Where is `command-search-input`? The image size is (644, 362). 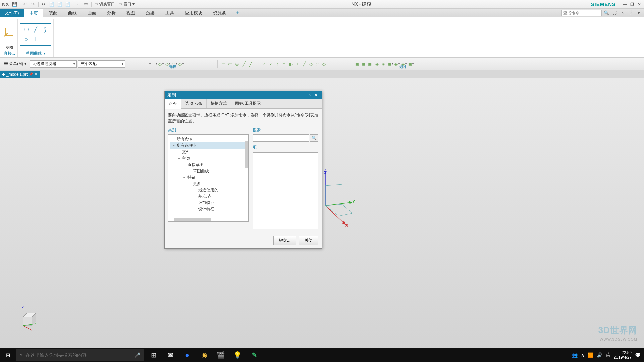
command-search-input is located at coordinates (582, 13).